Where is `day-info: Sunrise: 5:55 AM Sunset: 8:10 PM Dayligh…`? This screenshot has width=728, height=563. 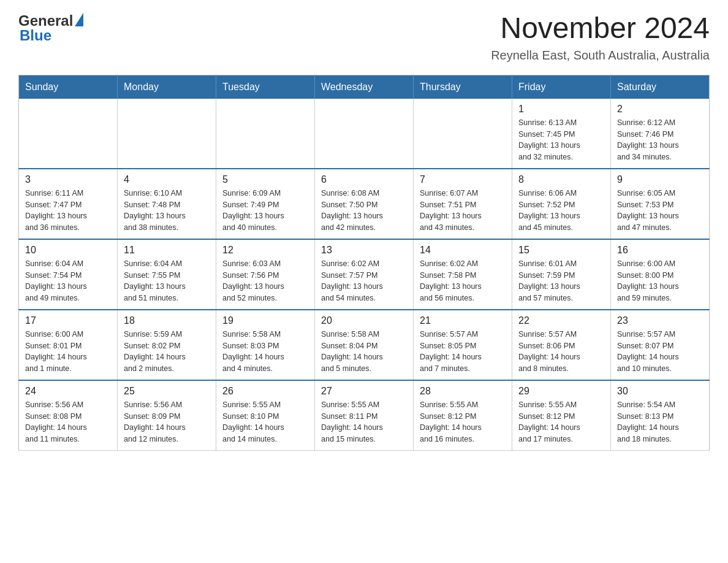 day-info: Sunrise: 5:55 AM Sunset: 8:10 PM Dayligh… is located at coordinates (265, 422).